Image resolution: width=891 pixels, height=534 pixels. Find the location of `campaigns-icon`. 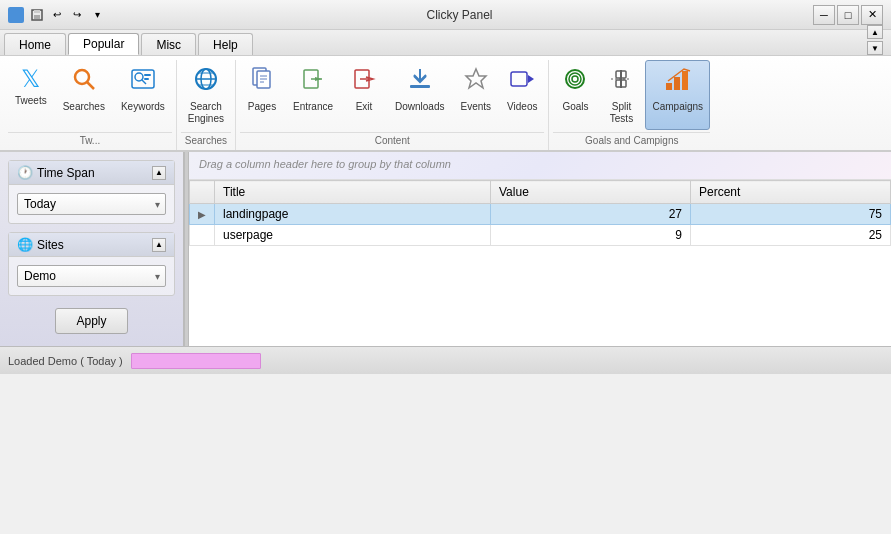

campaigns-icon is located at coordinates (678, 82).